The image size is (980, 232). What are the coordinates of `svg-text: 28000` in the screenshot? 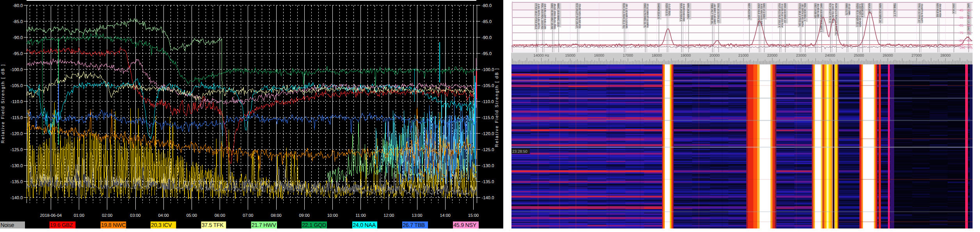 It's located at (945, 55).